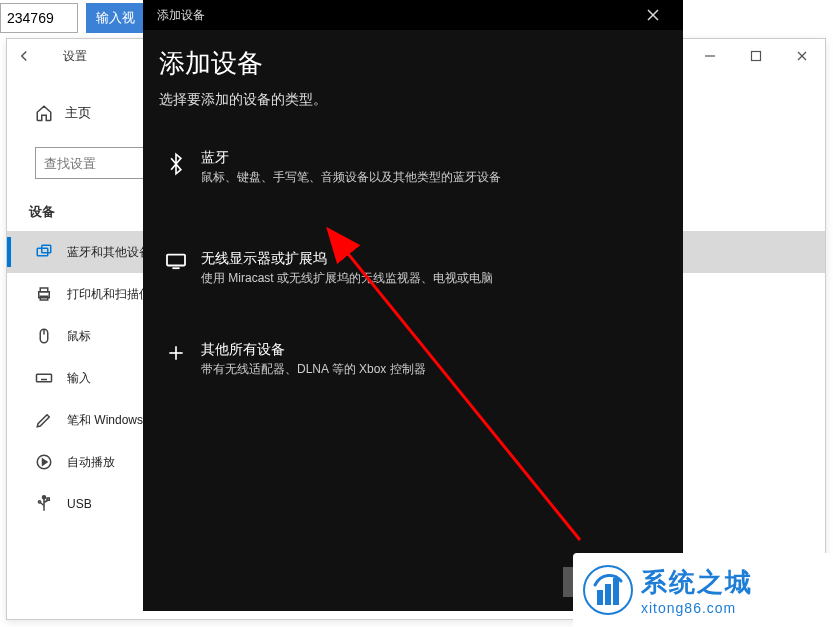 This screenshot has width=833, height=627. I want to click on pen-icon, so click(47, 420).